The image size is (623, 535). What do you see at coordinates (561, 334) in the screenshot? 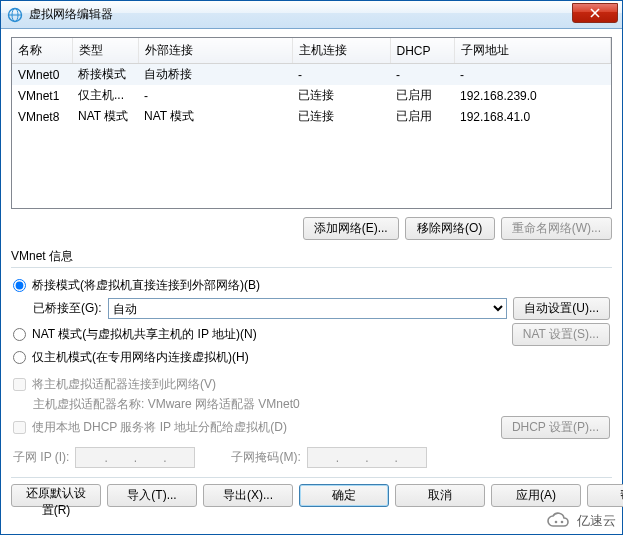
I see `nat-settings-button: NAT 设置(S)...` at bounding box center [561, 334].